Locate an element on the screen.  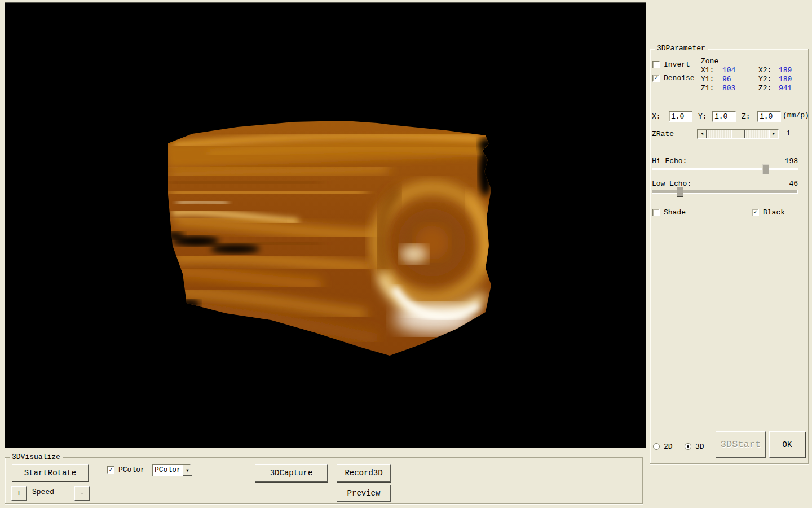
zone-y2-label: Y2: is located at coordinates (765, 80).